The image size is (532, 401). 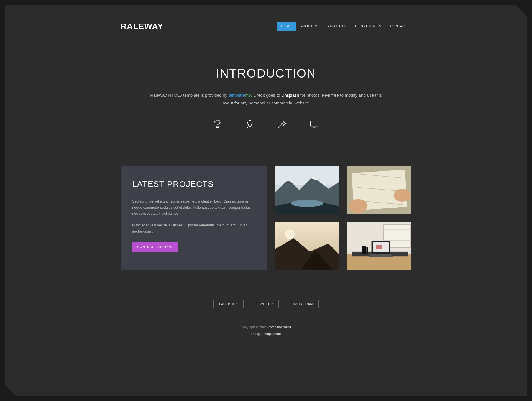 What do you see at coordinates (266, 40) in the screenshot?
I see `header-divider` at bounding box center [266, 40].